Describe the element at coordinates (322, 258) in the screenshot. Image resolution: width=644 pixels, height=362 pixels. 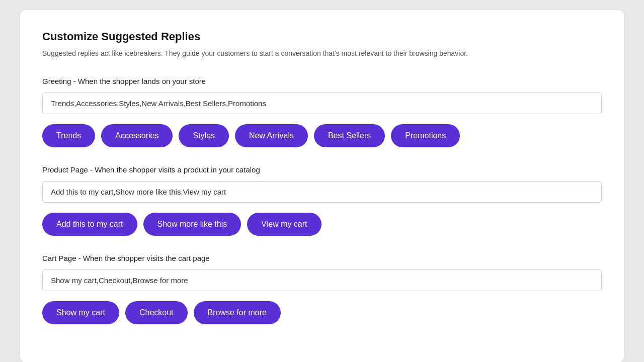
I see `section-label-cart-page: Cart Page - When the shopper visits the …` at that location.